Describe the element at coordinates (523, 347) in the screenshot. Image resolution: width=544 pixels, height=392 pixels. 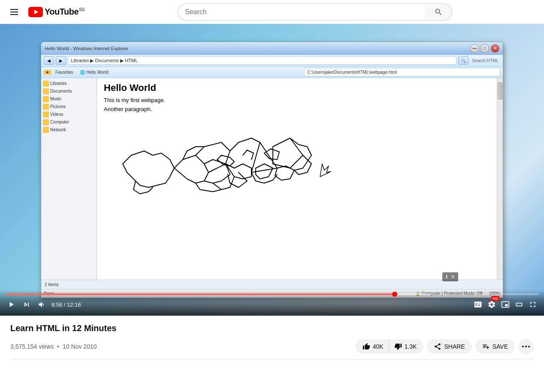
I see `dot1` at that location.